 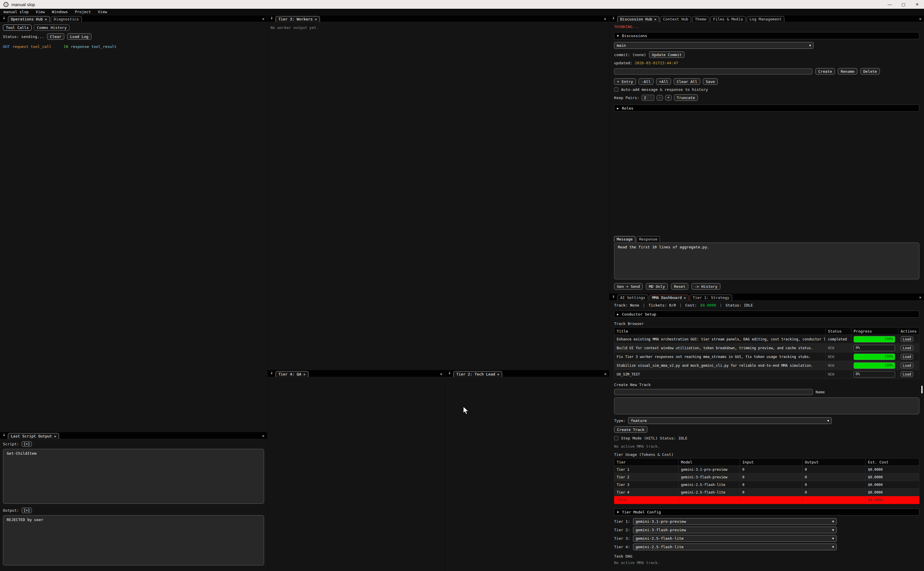 I want to click on tab-comms-history: Comms History, so click(x=52, y=28).